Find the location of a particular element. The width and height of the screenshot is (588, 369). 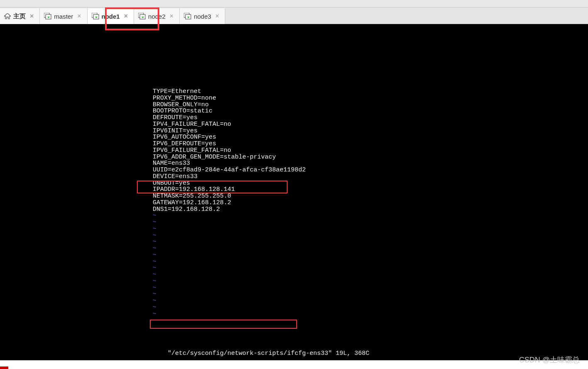

tab-node3: node3 × is located at coordinates (203, 16).